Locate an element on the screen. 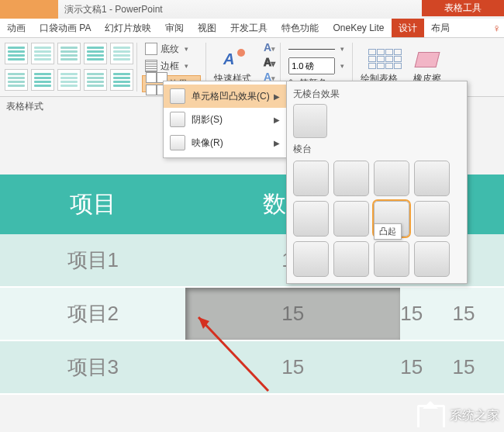 This screenshot has width=504, height=432. effects-submenu: 单元格凹凸效果(C)▶ 阴影(S)▶ 映像(R)▶ is located at coordinates (225, 119).